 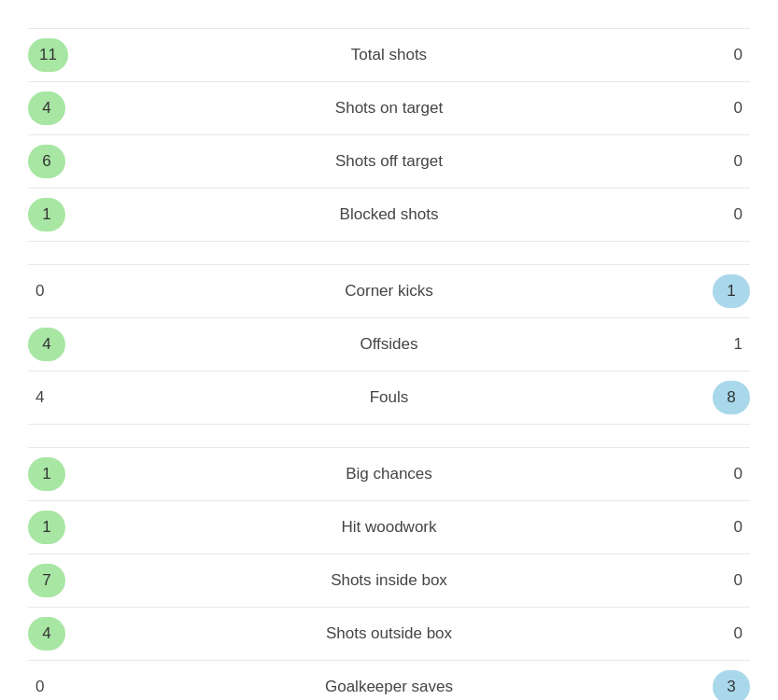 What do you see at coordinates (389, 55) in the screenshot?
I see `stat-label: Total shots` at bounding box center [389, 55].